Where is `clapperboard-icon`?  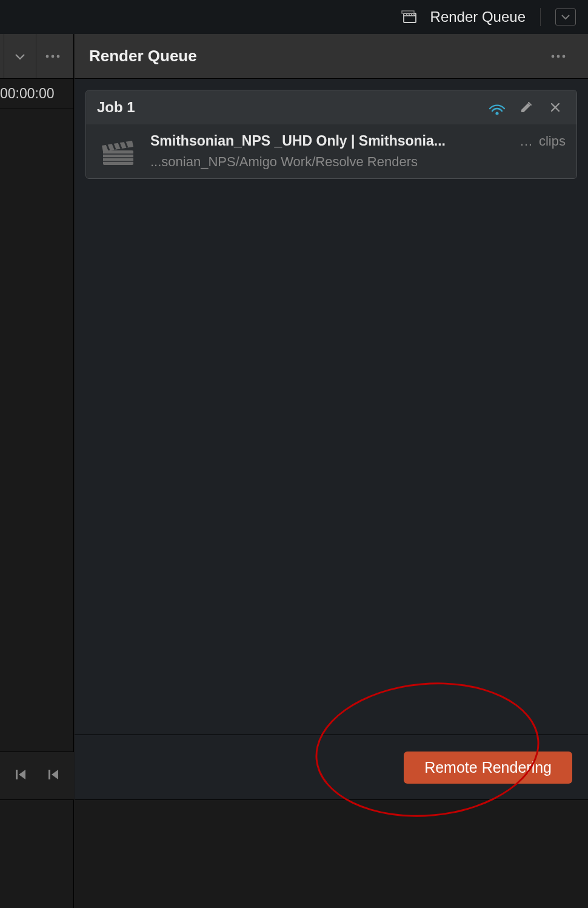 clapperboard-icon is located at coordinates (118, 152).